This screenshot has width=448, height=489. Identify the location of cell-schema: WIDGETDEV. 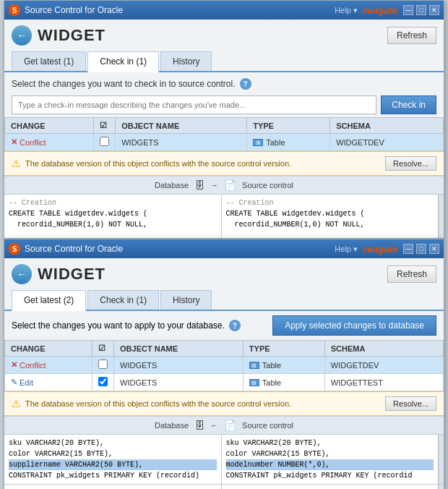
(387, 143).